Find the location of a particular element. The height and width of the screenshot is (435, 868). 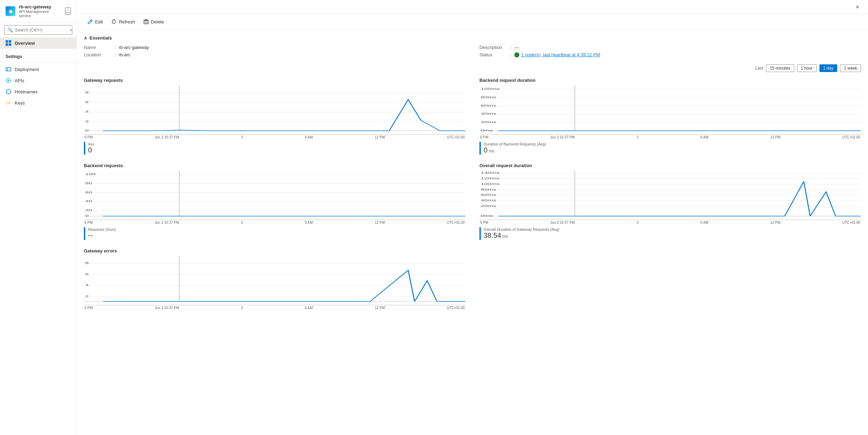

svg-text: 120ms is located at coordinates (491, 178).